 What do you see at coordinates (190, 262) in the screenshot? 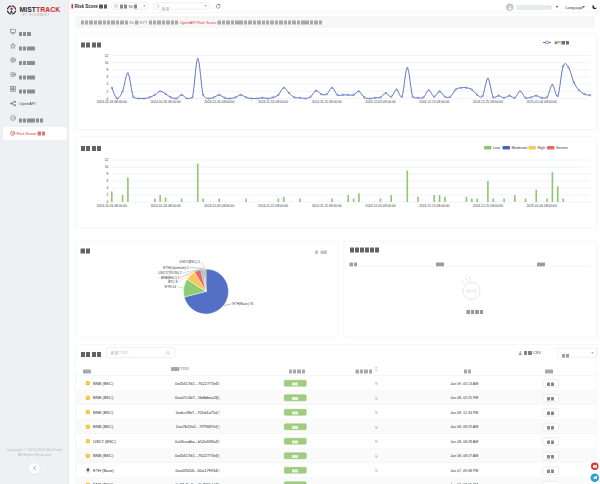
I see `svg-text: USDT(BSC):1` at bounding box center [190, 262].